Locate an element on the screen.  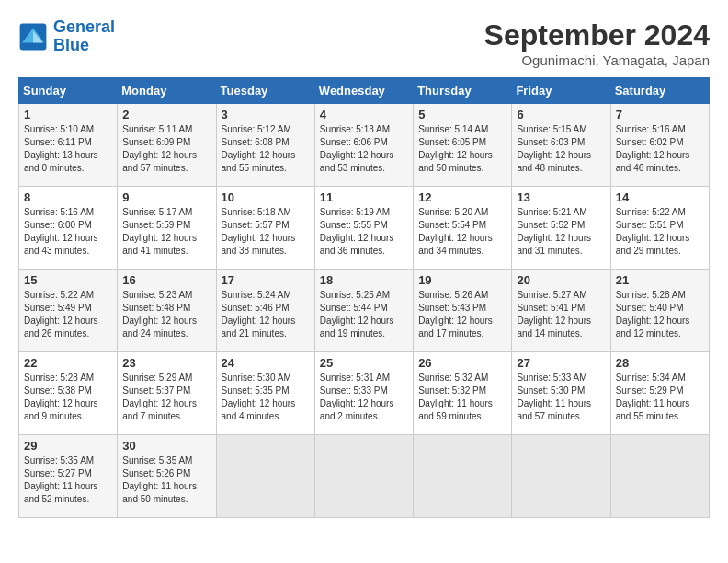
col-friday: Friday is located at coordinates (561, 91).